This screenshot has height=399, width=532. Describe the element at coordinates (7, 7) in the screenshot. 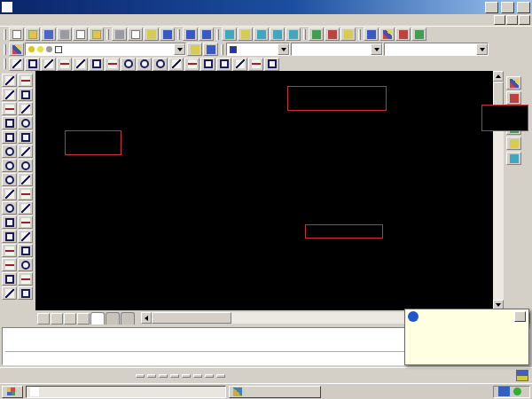

I see `autocad-app-icon` at that location.